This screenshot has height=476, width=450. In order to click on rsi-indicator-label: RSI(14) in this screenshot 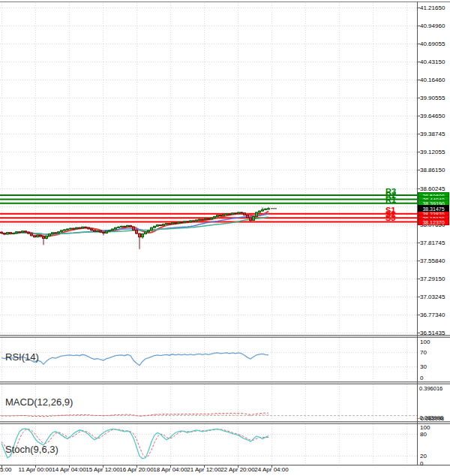, I will do `click(22, 357)`.